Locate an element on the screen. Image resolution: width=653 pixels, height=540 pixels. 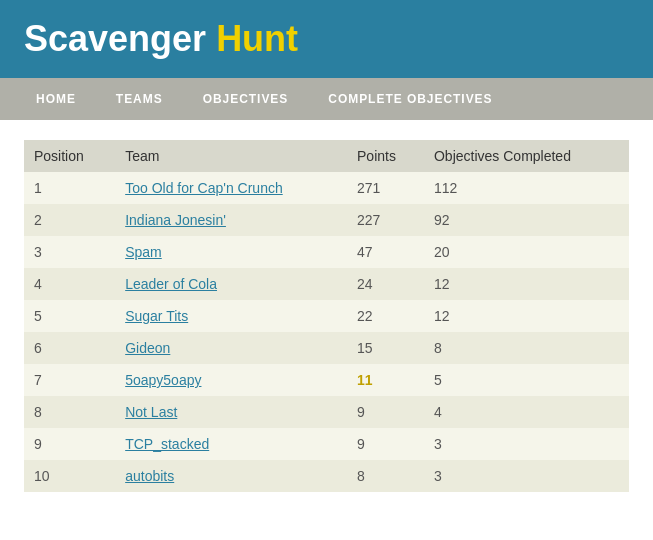
cell-points: 227 is located at coordinates (386, 220).